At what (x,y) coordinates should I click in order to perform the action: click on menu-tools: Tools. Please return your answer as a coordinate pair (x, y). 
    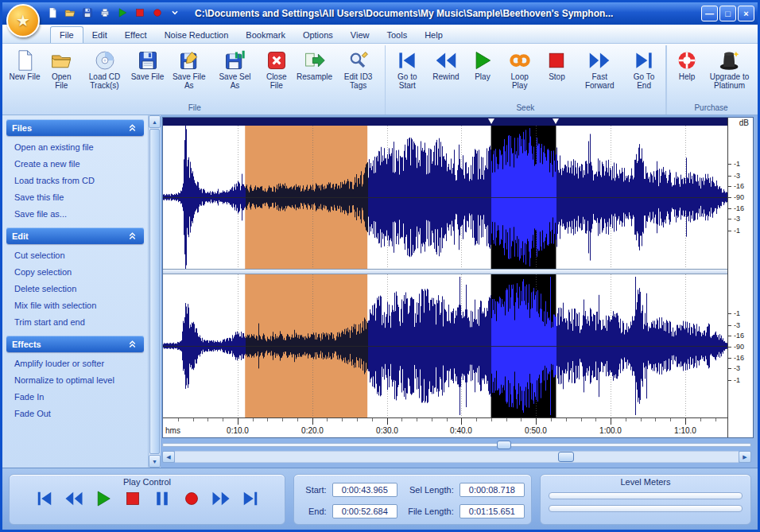
    Looking at the image, I should click on (397, 35).